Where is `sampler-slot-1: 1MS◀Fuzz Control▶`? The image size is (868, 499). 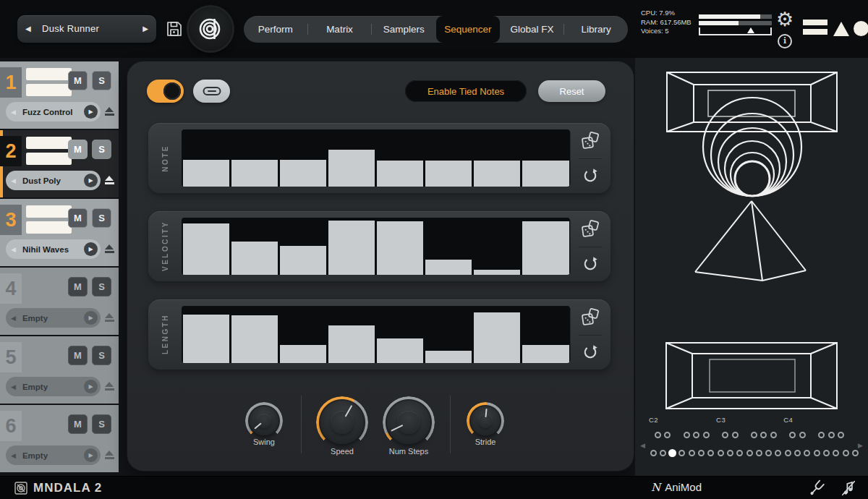 sampler-slot-1: 1MS◀Fuzz Control▶ is located at coordinates (59, 95).